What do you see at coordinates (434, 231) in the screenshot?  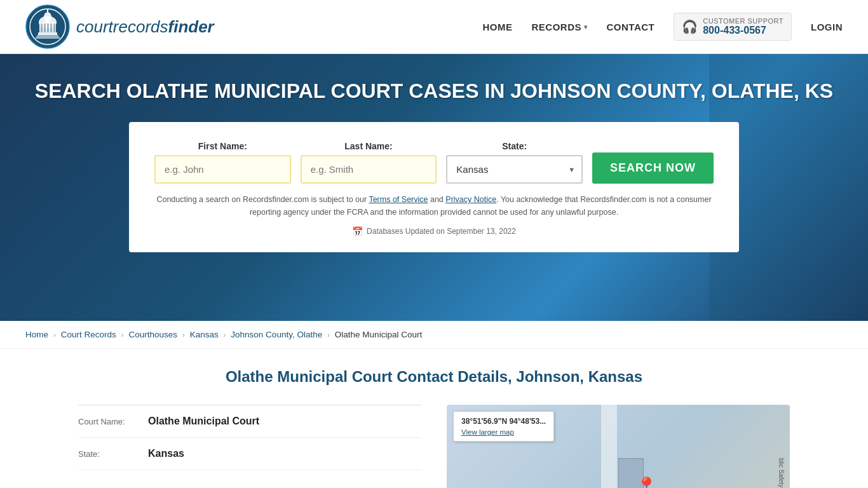 I see `db-updated: 📅 Databases Updated on September 13, 202…` at bounding box center [434, 231].